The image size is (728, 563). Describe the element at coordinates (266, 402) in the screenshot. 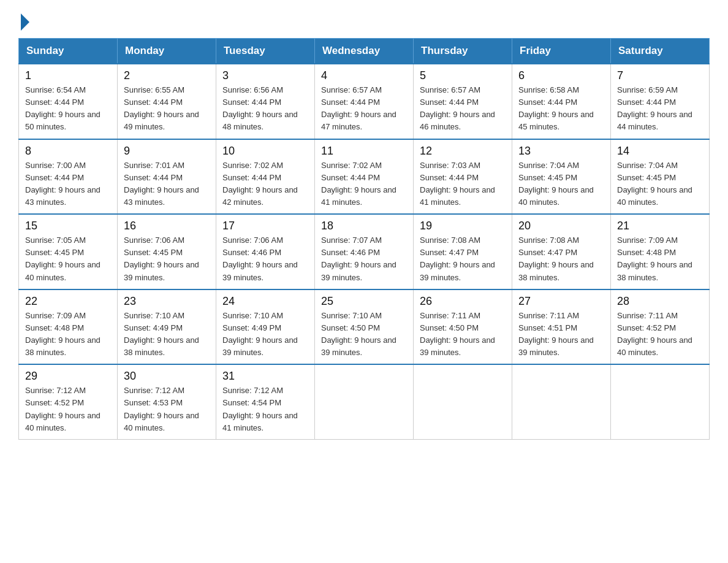

I see `calendar-cell: 31 Sunrise: 7:12 AMSunset: 4:54 PMDaylig…` at that location.